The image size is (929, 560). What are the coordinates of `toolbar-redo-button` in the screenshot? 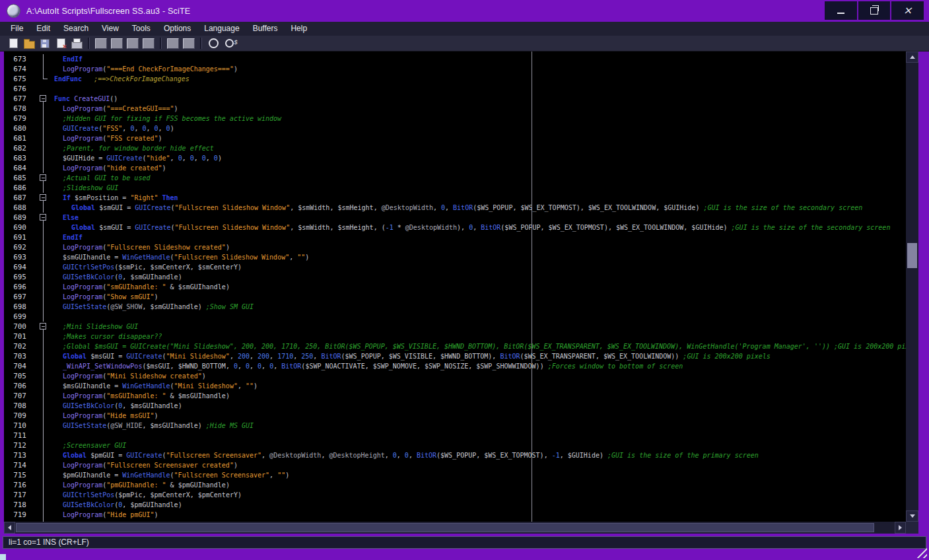 It's located at (189, 44).